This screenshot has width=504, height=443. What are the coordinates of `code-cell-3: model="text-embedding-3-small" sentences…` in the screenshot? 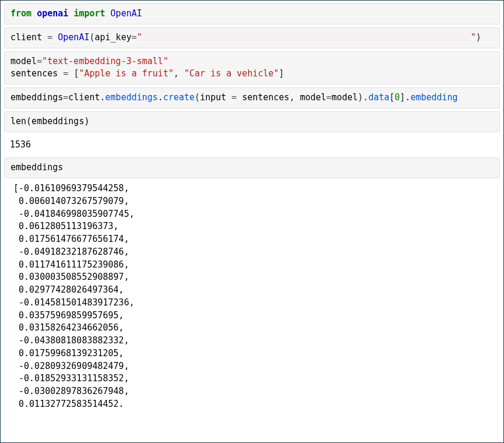 It's located at (252, 68).